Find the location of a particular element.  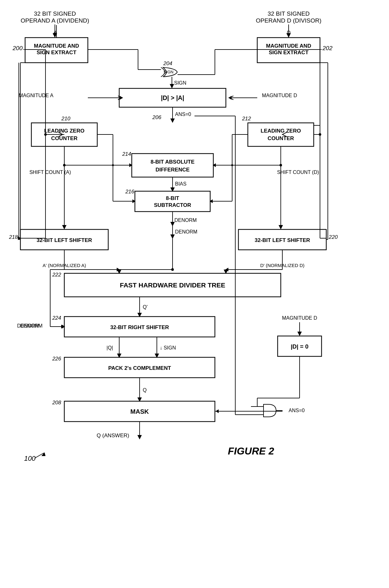

svg-text: SUBTRACTOR is located at coordinates (173, 205).